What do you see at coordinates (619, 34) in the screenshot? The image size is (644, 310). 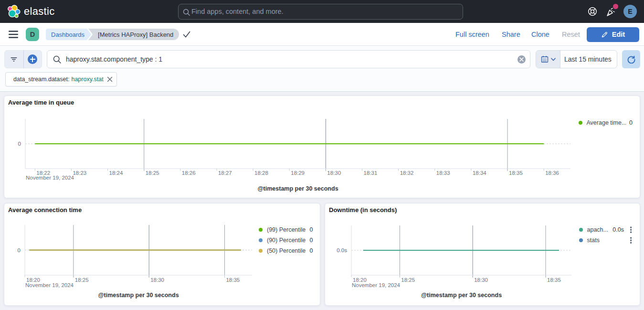 I see `edit-button-label: Edit` at bounding box center [619, 34].